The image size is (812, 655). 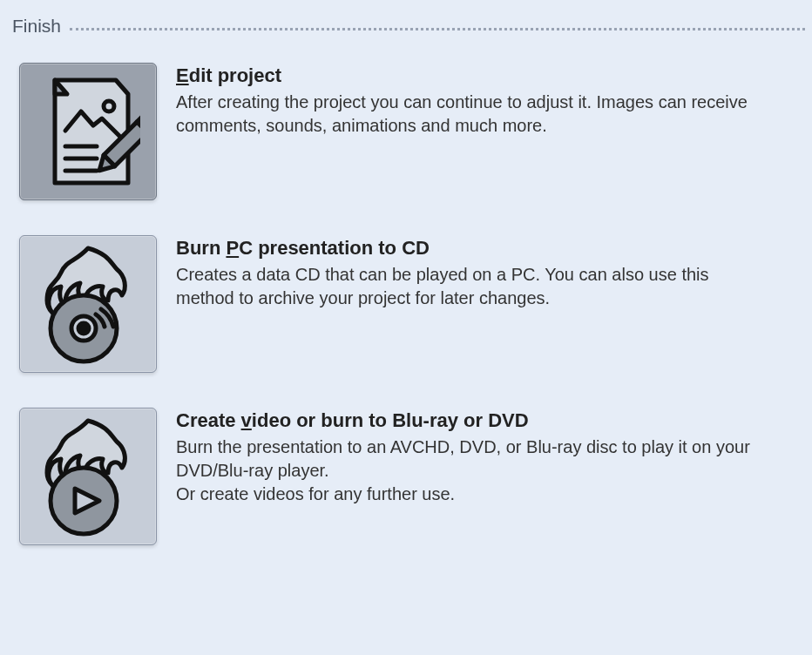 What do you see at coordinates (464, 470) in the screenshot?
I see `option-description: Burn the presentation to an AVCHD, DVD, …` at bounding box center [464, 470].